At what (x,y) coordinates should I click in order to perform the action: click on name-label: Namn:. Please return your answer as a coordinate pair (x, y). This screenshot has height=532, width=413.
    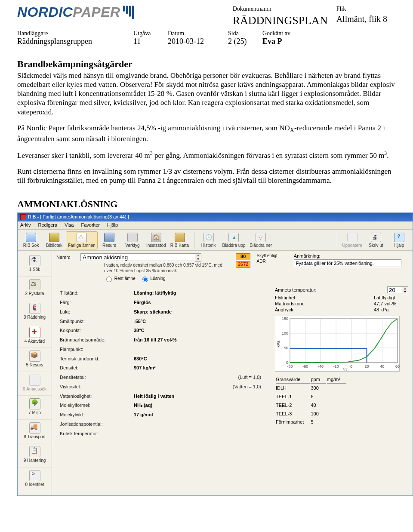
    Looking at the image, I should click on (67, 257).